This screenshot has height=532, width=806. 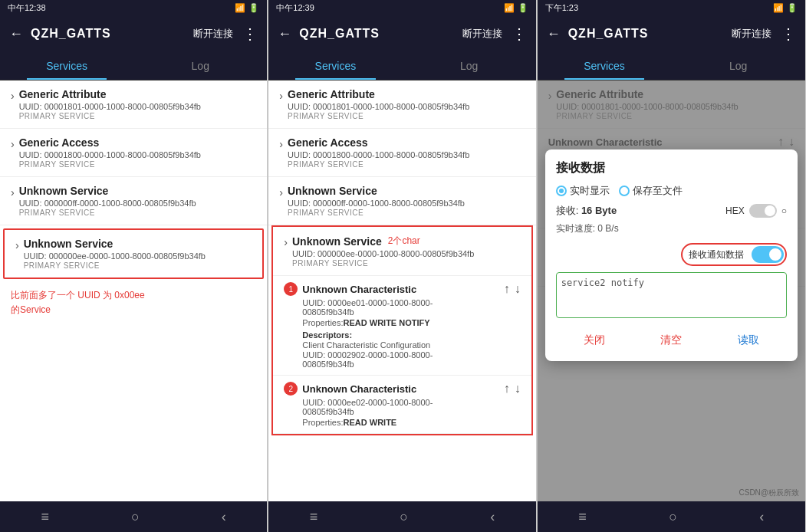 I want to click on upload-icon-1: ↑, so click(x=507, y=289).